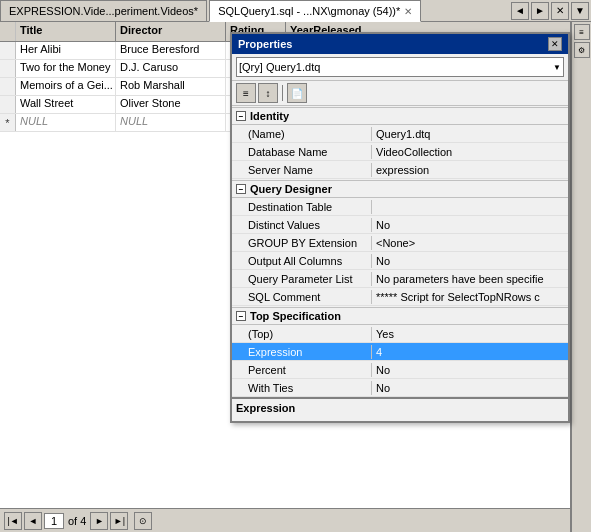  Describe the element at coordinates (400, 152) in the screenshot. I see `props-row-dbname: Database Name VideoCollection` at that location.